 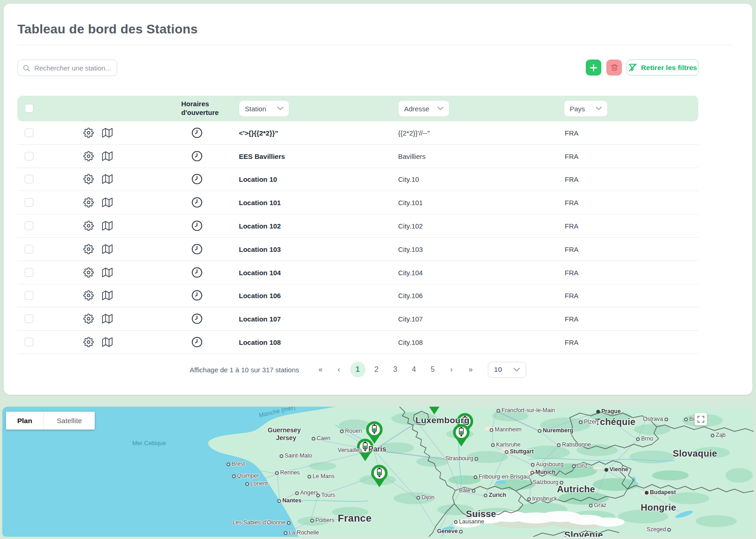 What do you see at coordinates (358, 370) in the screenshot?
I see `page-button-1: 1` at bounding box center [358, 370].